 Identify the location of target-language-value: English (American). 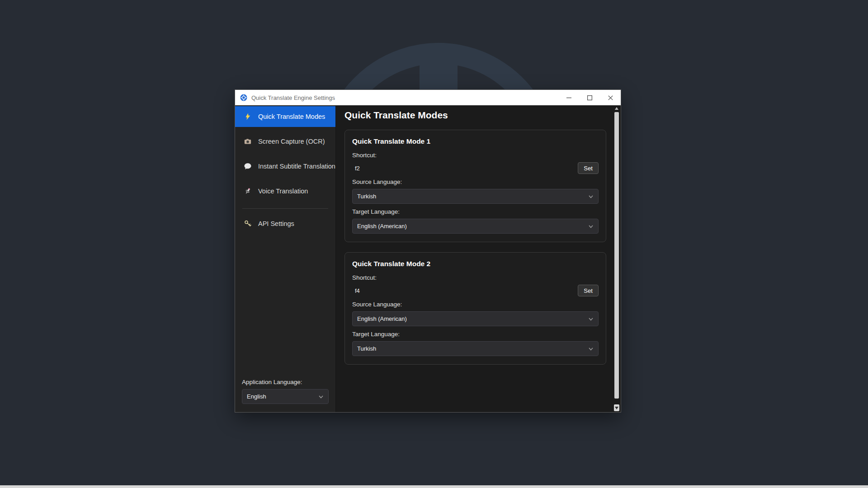
(382, 226).